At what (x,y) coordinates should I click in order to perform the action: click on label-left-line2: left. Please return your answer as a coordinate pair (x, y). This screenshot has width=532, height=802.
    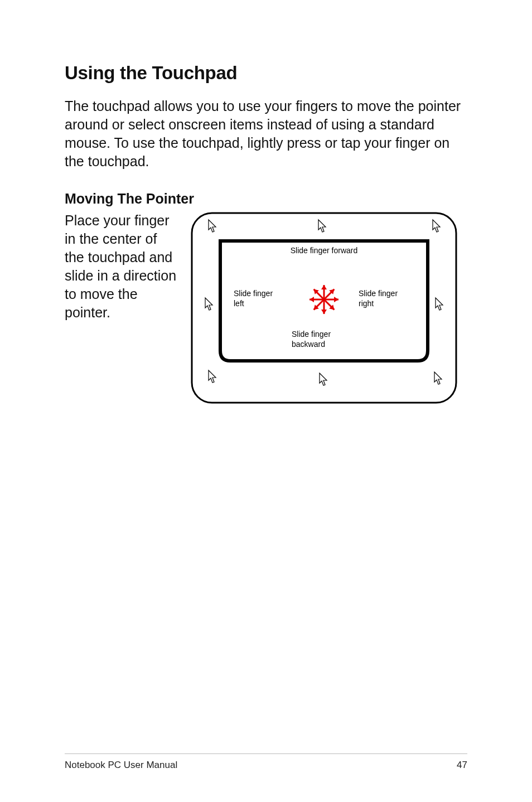
    Looking at the image, I should click on (239, 303).